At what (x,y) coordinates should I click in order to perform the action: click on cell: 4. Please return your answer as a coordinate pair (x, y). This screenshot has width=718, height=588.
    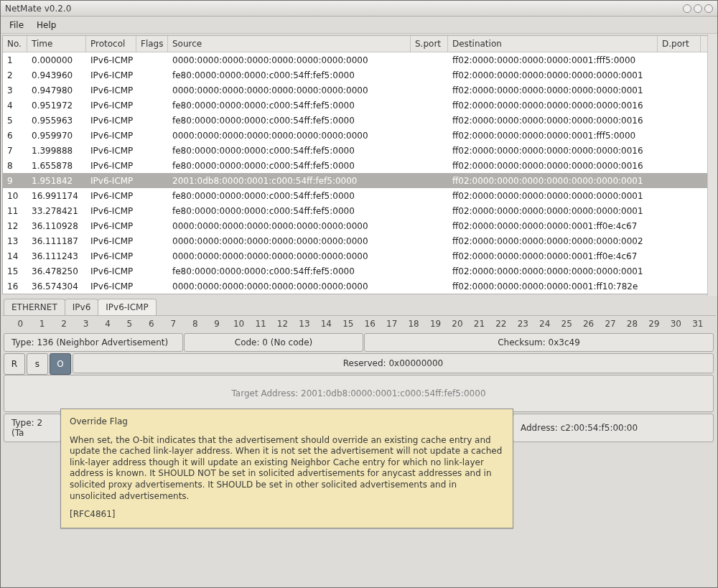
    Looking at the image, I should click on (15, 106).